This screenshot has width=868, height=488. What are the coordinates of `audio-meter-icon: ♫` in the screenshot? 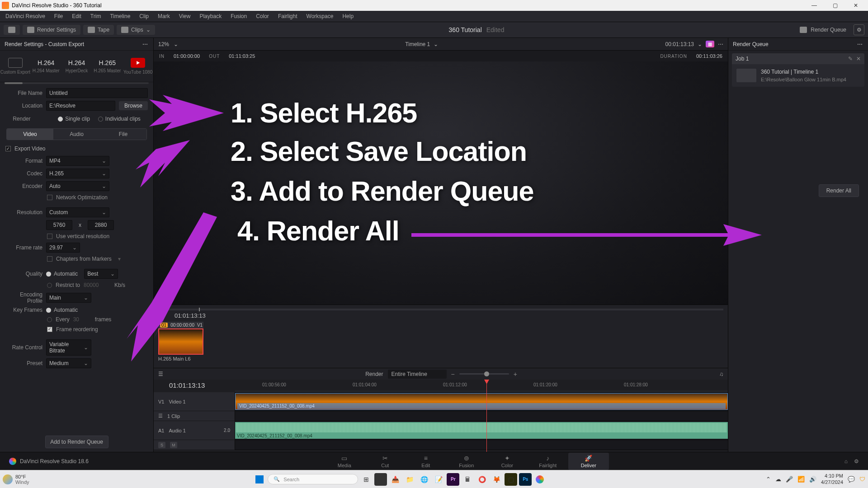 It's located at (722, 374).